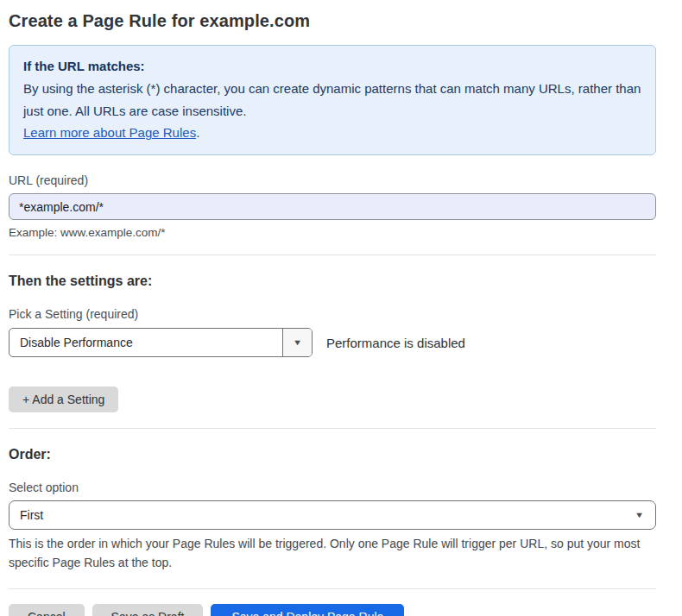 The height and width of the screenshot is (616, 682). What do you see at coordinates (332, 66) in the screenshot?
I see `info-box-heading: If the URL matches:` at bounding box center [332, 66].